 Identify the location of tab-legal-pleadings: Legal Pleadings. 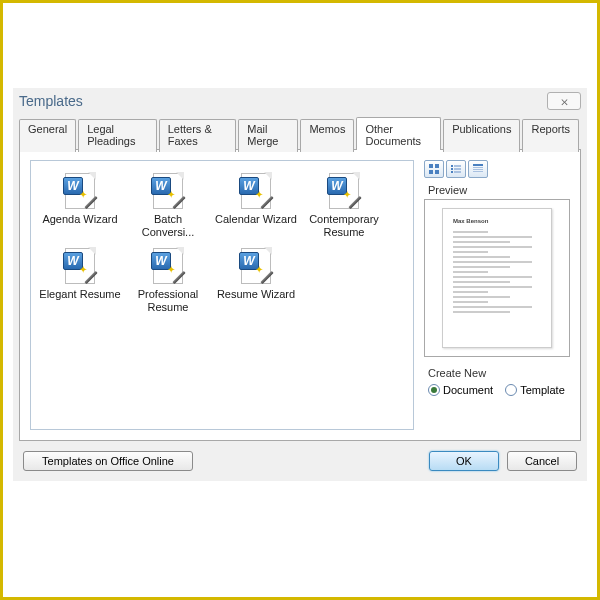
(118, 136).